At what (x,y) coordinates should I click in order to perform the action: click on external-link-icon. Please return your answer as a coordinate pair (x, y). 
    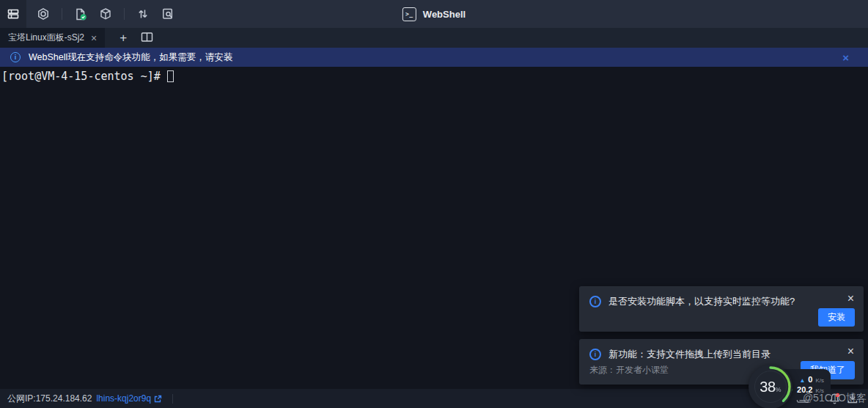
    Looking at the image, I should click on (158, 399).